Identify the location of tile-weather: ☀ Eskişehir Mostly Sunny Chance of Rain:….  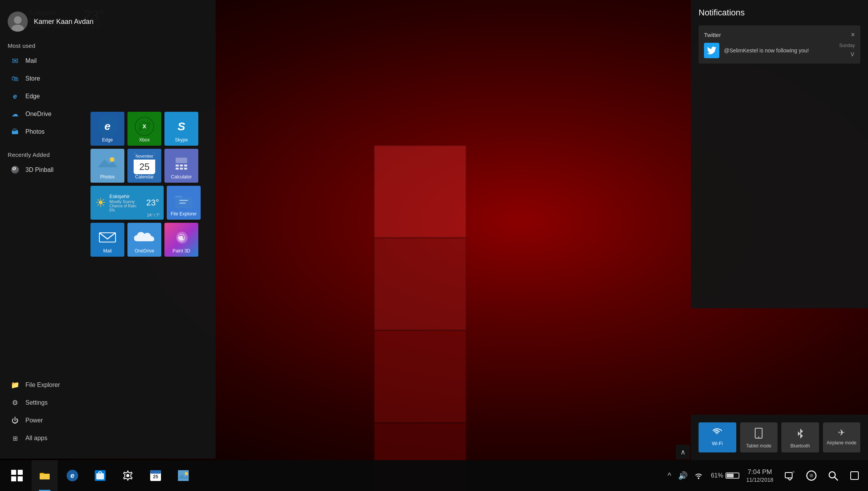
(127, 203).